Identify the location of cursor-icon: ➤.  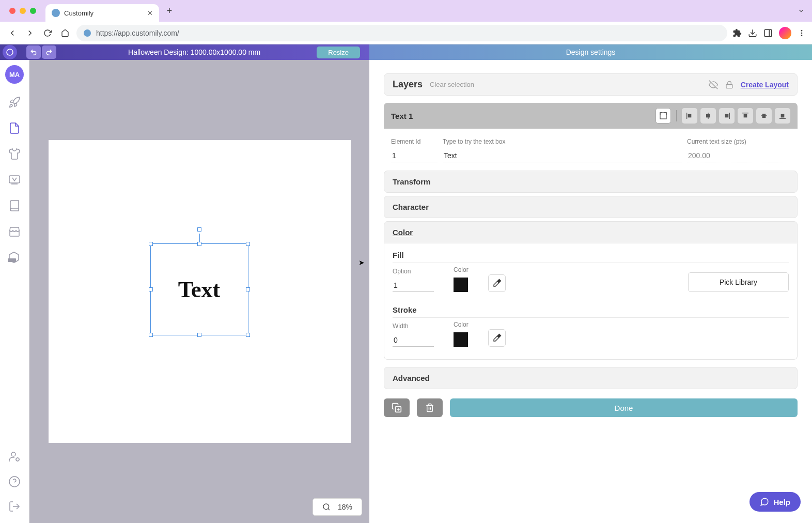
(362, 263).